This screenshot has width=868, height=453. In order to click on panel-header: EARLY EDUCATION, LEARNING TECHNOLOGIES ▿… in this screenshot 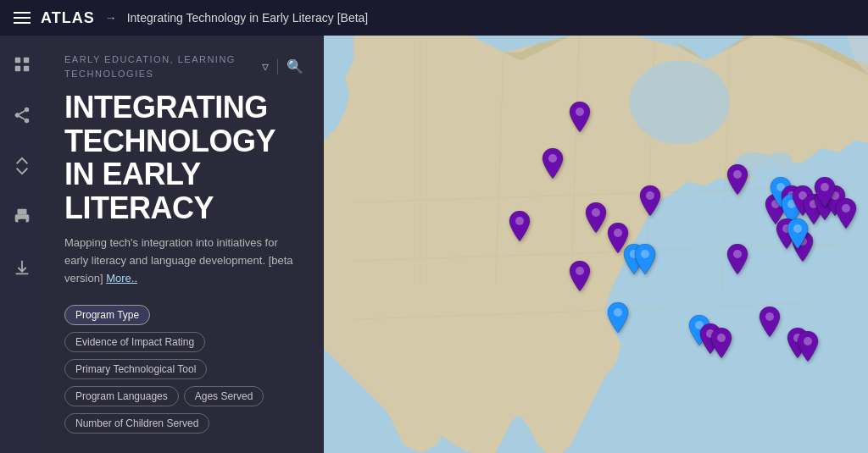, I will do `click(184, 66)`.